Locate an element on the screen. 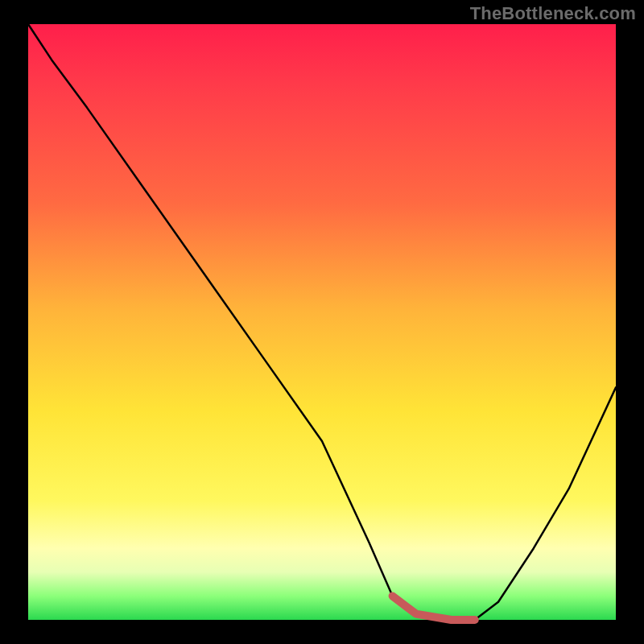 Image resolution: width=644 pixels, height=644 pixels. optimum-band is located at coordinates (434, 608).